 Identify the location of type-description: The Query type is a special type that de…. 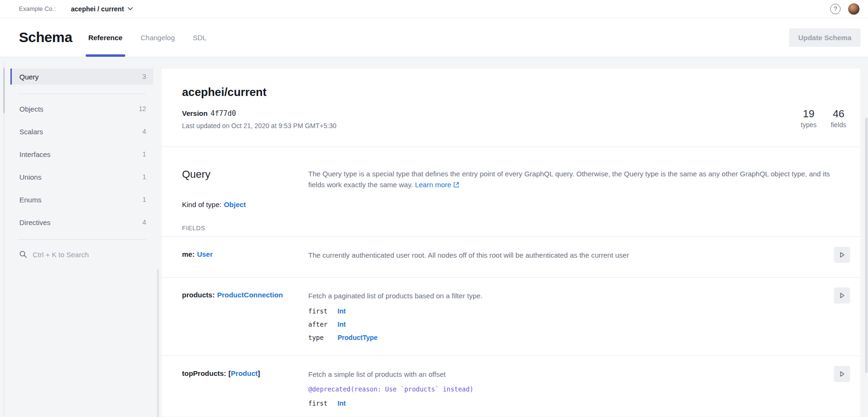
(571, 180).